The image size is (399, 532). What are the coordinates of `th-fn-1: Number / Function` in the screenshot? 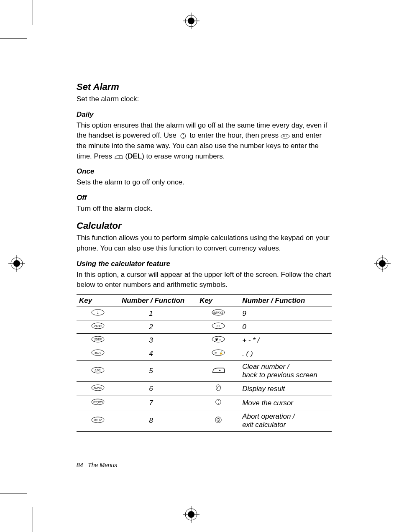 It's located at (158, 301).